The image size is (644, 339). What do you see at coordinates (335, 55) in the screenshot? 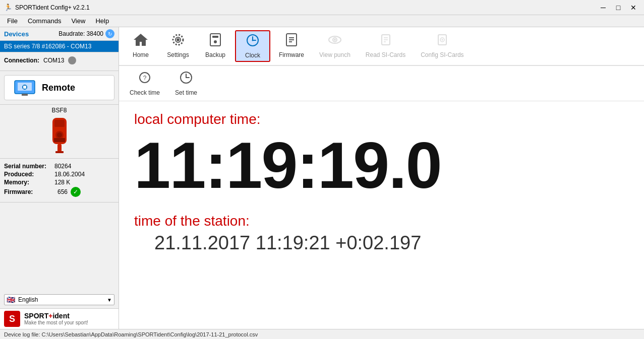
I see `view-punch-label: View punch` at bounding box center [335, 55].